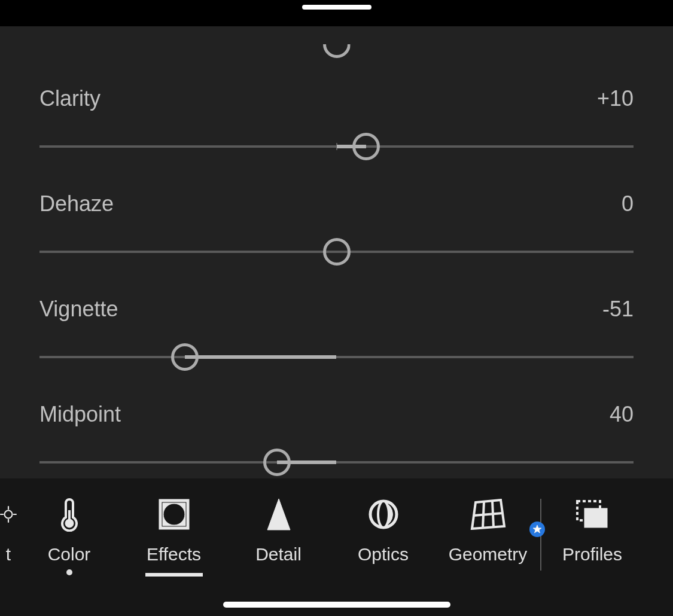 Image resolution: width=673 pixels, height=616 pixels. Describe the element at coordinates (69, 554) in the screenshot. I see `tab-label: Color` at that location.